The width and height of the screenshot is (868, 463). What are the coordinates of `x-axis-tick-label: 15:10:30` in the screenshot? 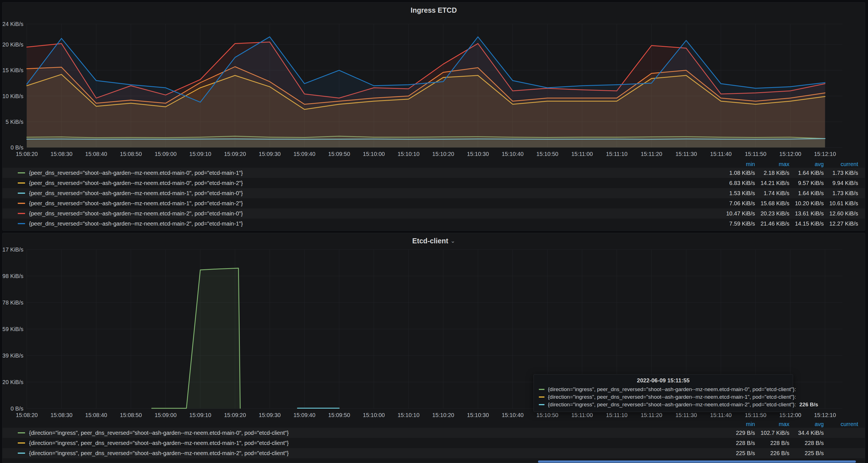 It's located at (478, 154).